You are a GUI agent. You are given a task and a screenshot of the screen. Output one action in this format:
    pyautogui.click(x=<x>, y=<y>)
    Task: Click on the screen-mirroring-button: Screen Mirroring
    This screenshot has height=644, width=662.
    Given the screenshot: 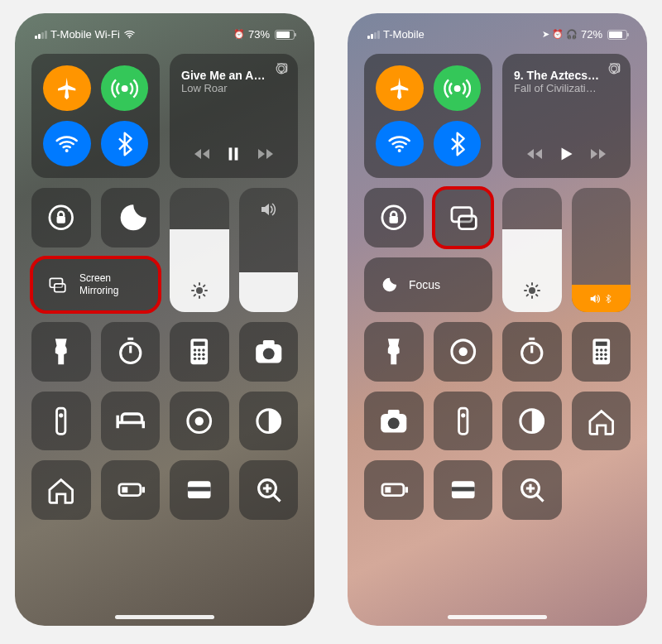 What is the action you would take?
    pyautogui.click(x=96, y=285)
    